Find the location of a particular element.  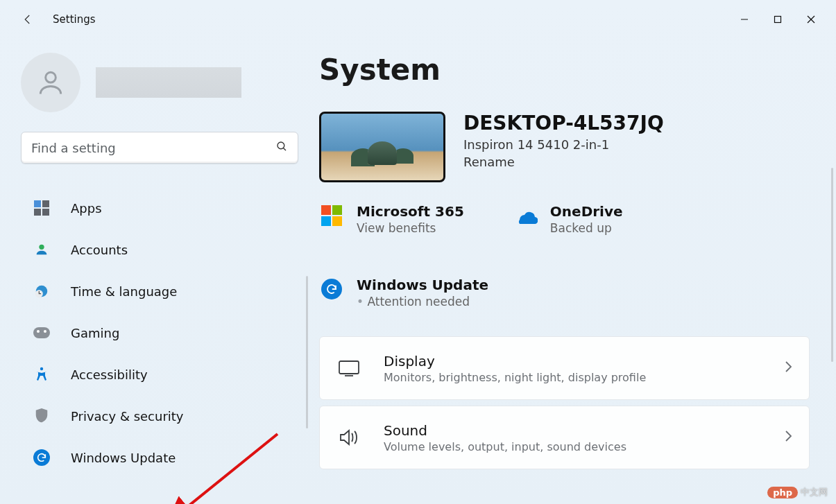

device-summary: DESKTOP-4L537JQ Inspiron 14 5410 2-in-1 … is located at coordinates (568, 147).